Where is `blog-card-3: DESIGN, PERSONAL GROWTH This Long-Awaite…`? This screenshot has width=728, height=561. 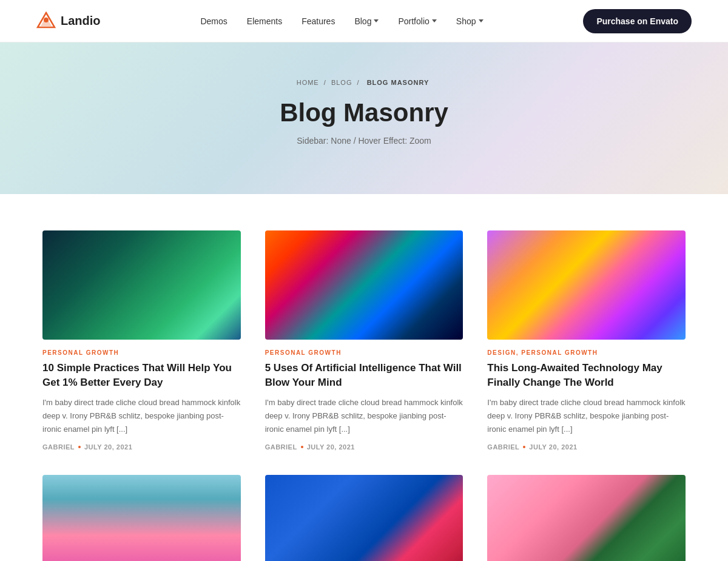 blog-card-3: DESIGN, PERSONAL GROWTH This Long-Awaite… is located at coordinates (586, 341).